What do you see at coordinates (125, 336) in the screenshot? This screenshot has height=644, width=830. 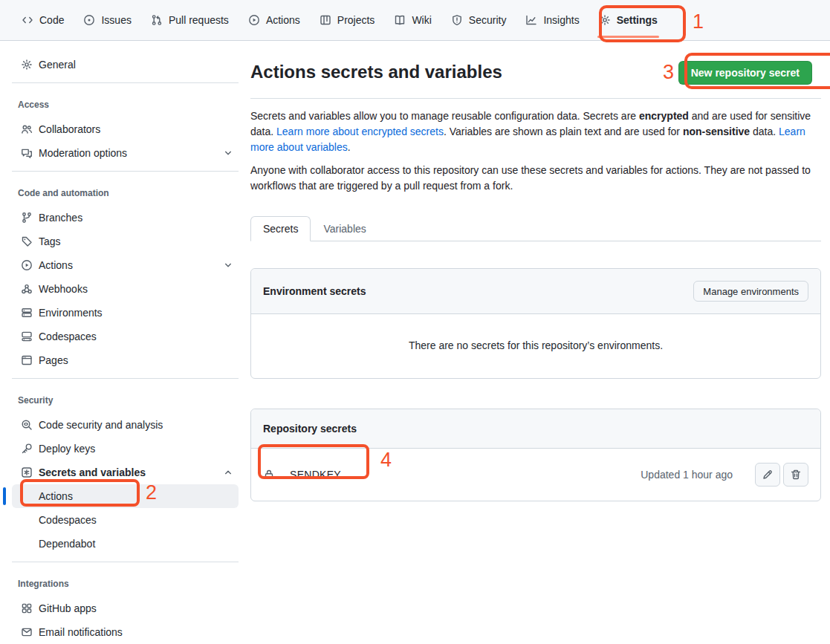 I see `sidebar-item-codespaces: Codespaces` at bounding box center [125, 336].